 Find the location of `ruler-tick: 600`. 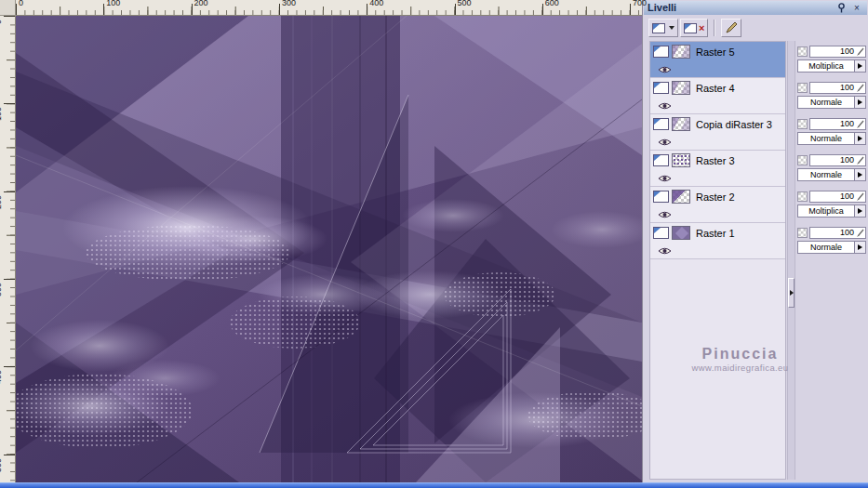

ruler-tick: 600 is located at coordinates (543, 9).